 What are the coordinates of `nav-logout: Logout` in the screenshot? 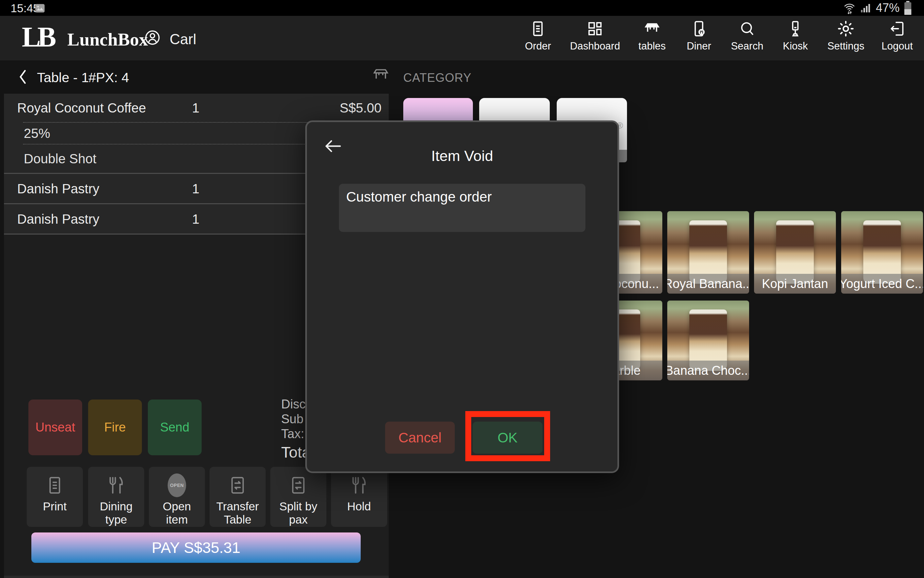 It's located at (897, 36).